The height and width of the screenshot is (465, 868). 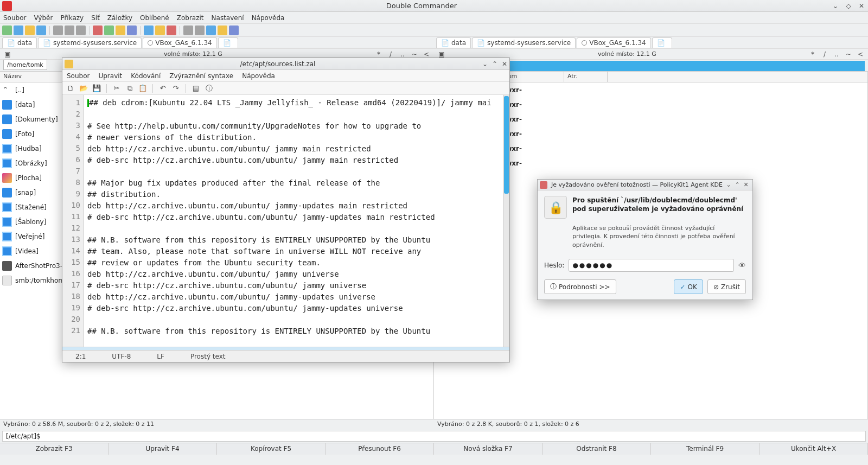 What do you see at coordinates (835, 6) in the screenshot?
I see `minimize-icon: ⌄` at bounding box center [835, 6].